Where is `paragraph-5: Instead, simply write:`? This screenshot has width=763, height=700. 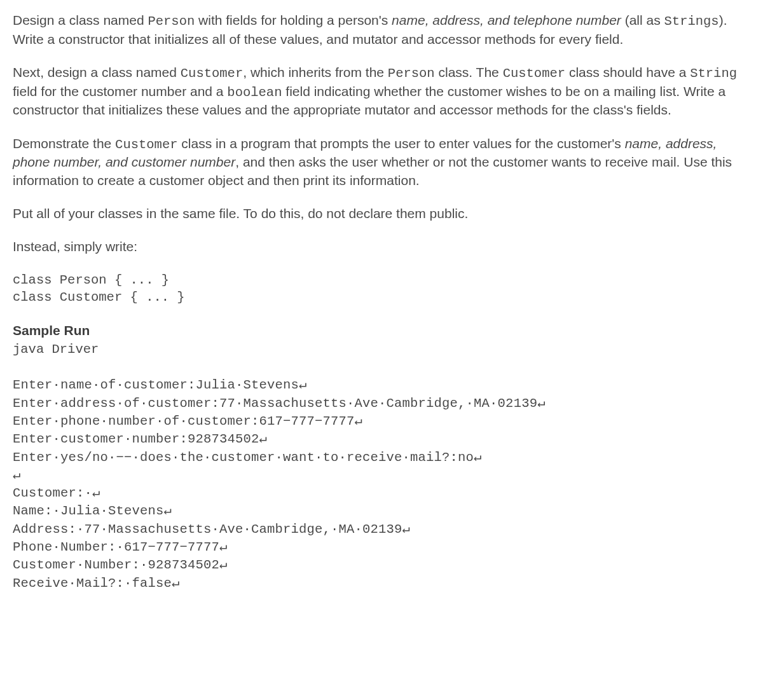
paragraph-5: Instead, simply write: is located at coordinates (382, 247).